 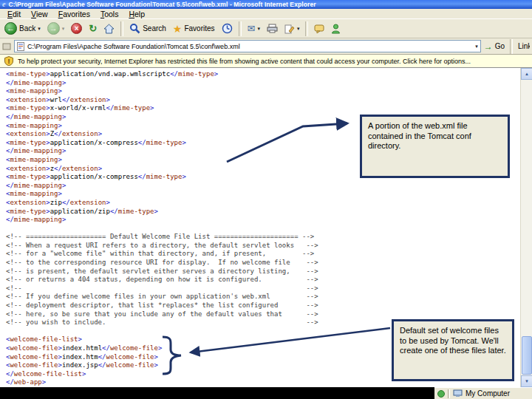 What do you see at coordinates (266, 4) in the screenshot?
I see `title-bar: e C:\Program Files\Apache Software Found…` at bounding box center [266, 4].